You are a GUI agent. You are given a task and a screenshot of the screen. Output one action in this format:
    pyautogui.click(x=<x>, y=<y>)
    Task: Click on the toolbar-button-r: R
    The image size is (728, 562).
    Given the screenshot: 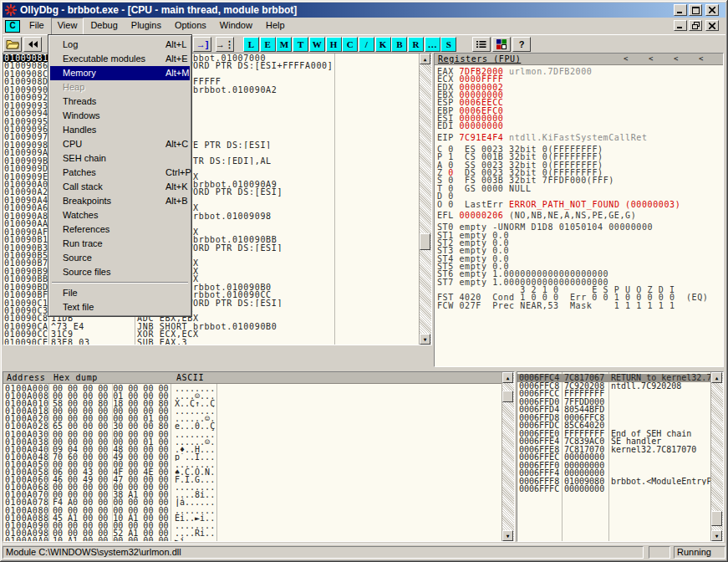 What is the action you would take?
    pyautogui.click(x=416, y=44)
    